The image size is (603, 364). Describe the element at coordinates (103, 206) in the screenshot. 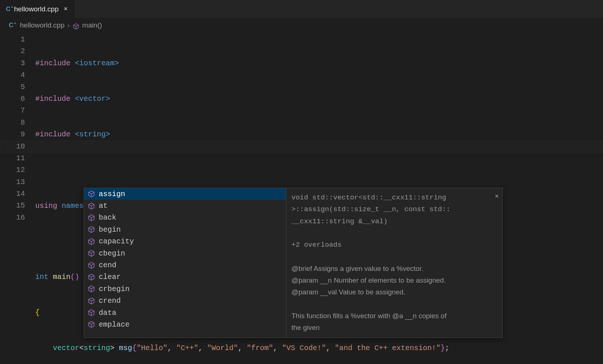

I see `suggestion-label: at` at that location.